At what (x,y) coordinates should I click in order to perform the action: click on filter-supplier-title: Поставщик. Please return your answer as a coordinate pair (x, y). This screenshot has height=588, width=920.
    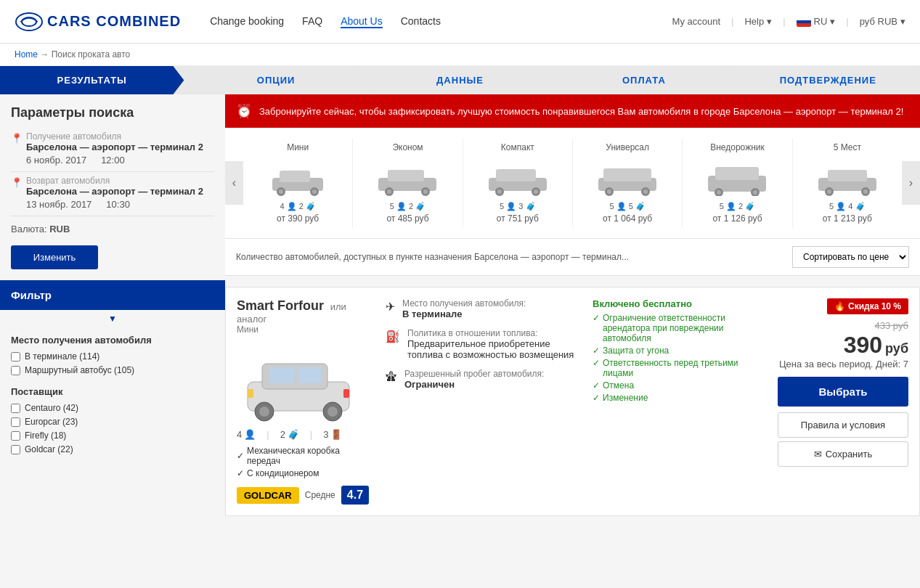
    Looking at the image, I should click on (113, 392).